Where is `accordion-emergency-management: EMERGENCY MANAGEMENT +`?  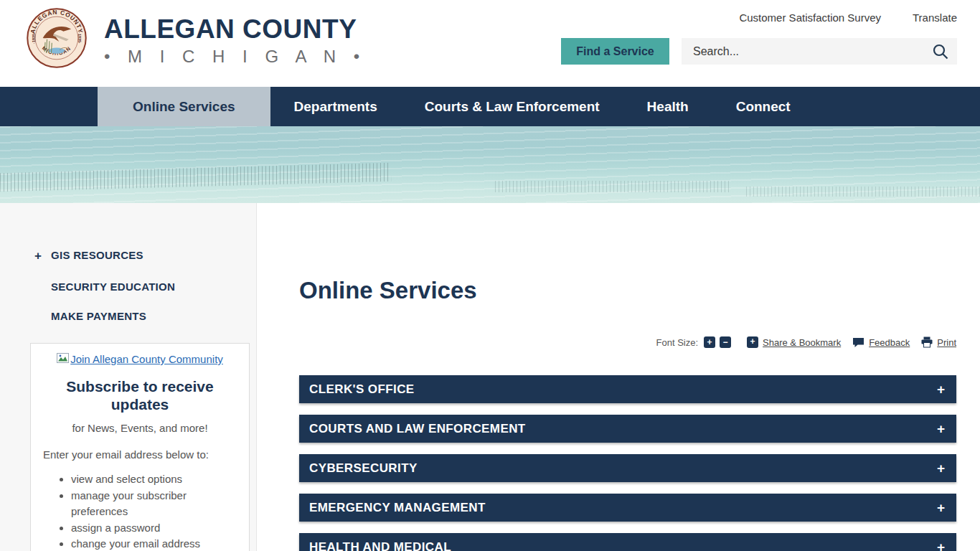
accordion-emergency-management: EMERGENCY MANAGEMENT + is located at coordinates (628, 508).